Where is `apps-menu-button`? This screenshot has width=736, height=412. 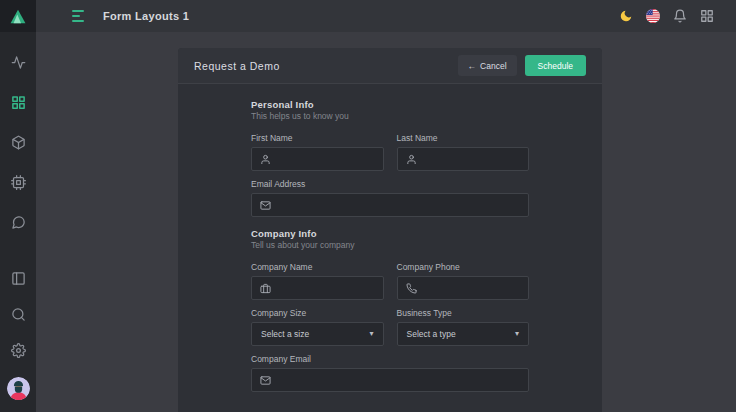
apps-menu-button is located at coordinates (707, 16).